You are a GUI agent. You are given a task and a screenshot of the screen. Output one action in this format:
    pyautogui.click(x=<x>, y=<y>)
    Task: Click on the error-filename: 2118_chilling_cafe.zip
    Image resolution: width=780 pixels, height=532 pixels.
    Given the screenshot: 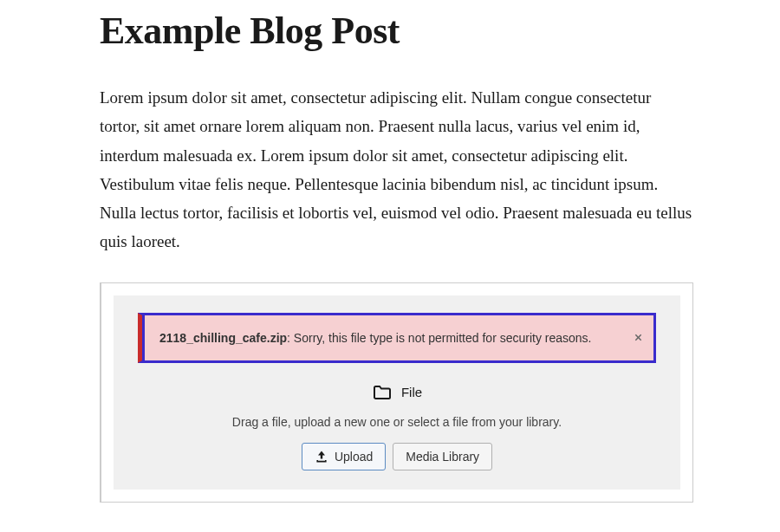 What is the action you would take?
    pyautogui.click(x=224, y=338)
    